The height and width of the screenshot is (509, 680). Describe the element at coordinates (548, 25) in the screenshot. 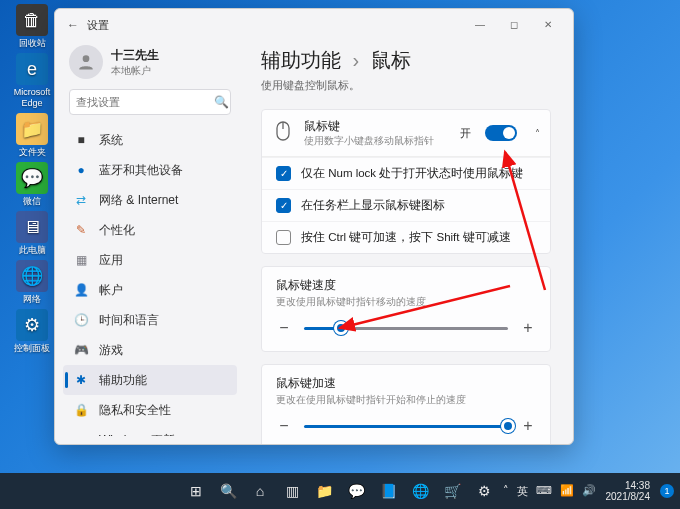

I see `window-close-button: ✕` at that location.